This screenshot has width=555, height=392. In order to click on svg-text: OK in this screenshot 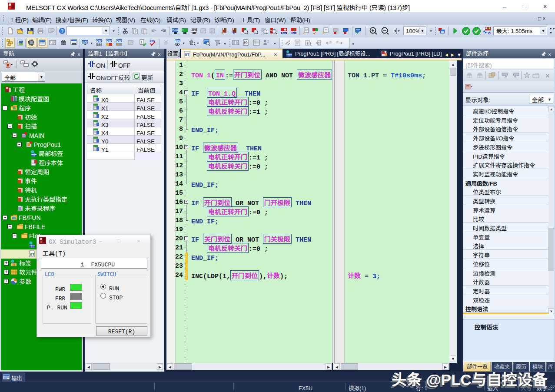, I will do `click(489, 33)`.